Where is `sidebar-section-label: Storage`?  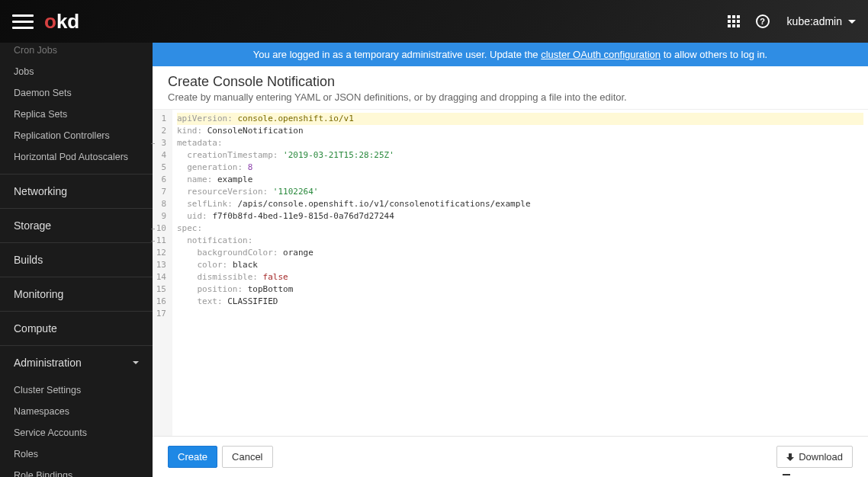 sidebar-section-label: Storage is located at coordinates (32, 226).